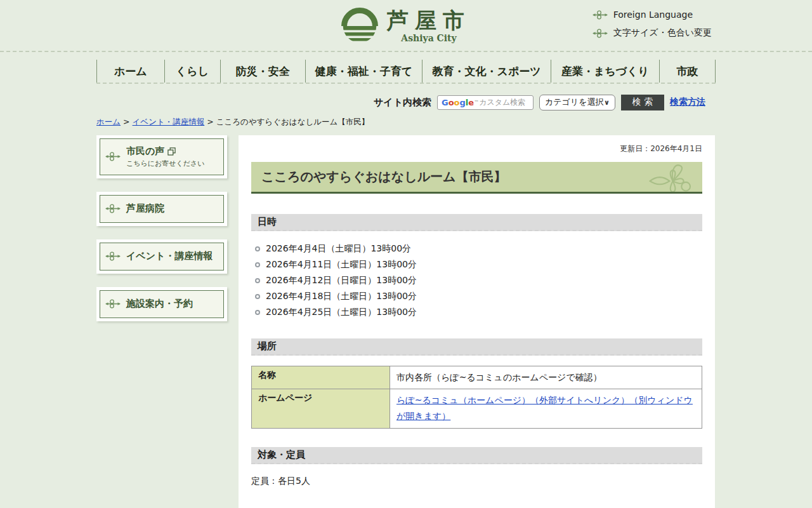  Describe the element at coordinates (476, 103) in the screenshot. I see `google-tm: ™` at that location.